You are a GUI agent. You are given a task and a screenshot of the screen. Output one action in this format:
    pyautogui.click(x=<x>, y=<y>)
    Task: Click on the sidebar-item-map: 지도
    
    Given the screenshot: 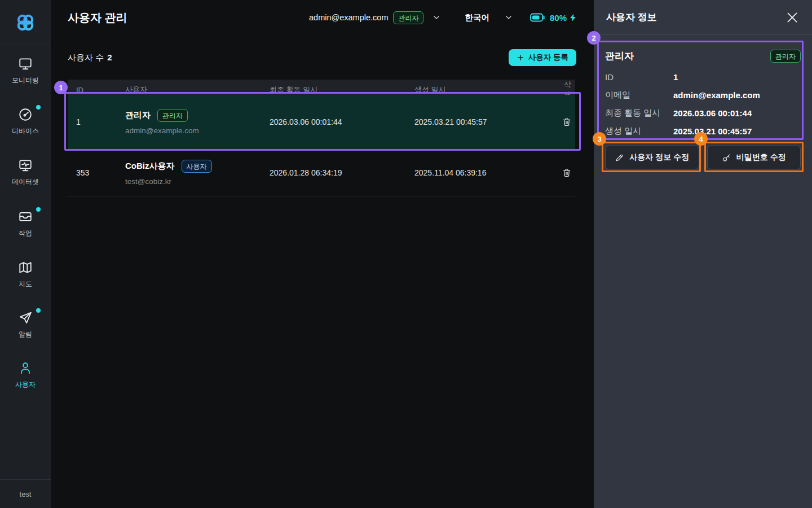 What is the action you would take?
    pyautogui.click(x=25, y=274)
    